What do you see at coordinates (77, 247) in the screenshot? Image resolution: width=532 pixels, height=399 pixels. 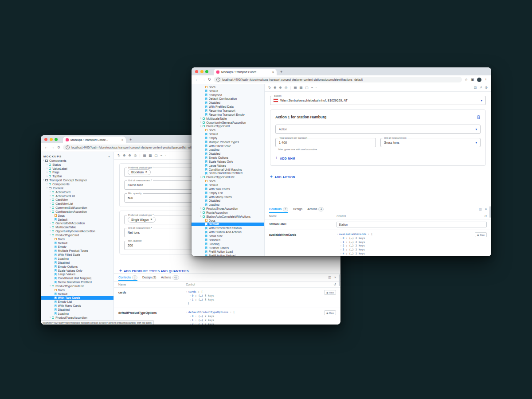 I see `sidebar-tree-item: › Empty` at bounding box center [77, 247].